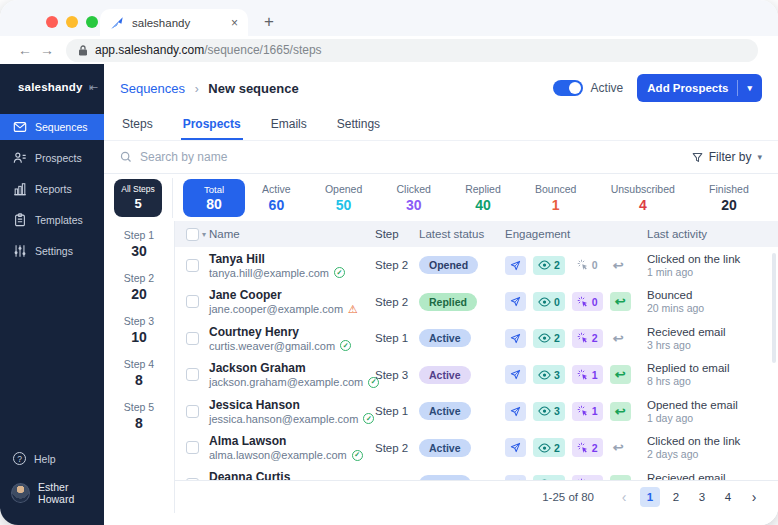  I want to click on step-filter-2: Step 220, so click(139, 287).